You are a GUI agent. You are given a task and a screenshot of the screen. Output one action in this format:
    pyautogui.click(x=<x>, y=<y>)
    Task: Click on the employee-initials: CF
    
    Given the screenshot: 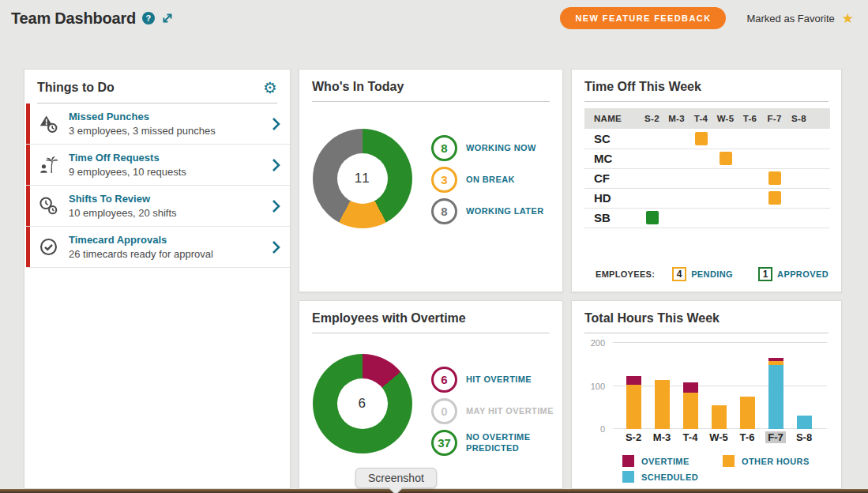 What is the action you would take?
    pyautogui.click(x=612, y=179)
    